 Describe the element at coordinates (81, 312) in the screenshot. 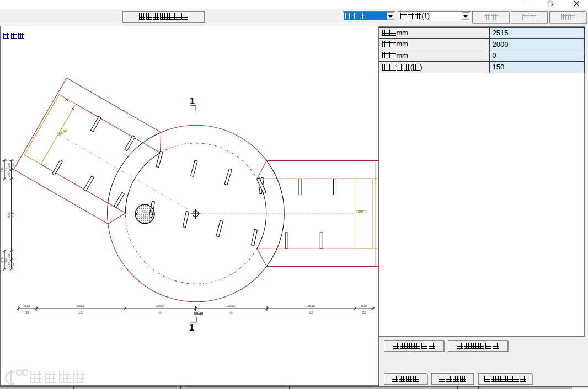

I see `svg-text: L1` at that location.